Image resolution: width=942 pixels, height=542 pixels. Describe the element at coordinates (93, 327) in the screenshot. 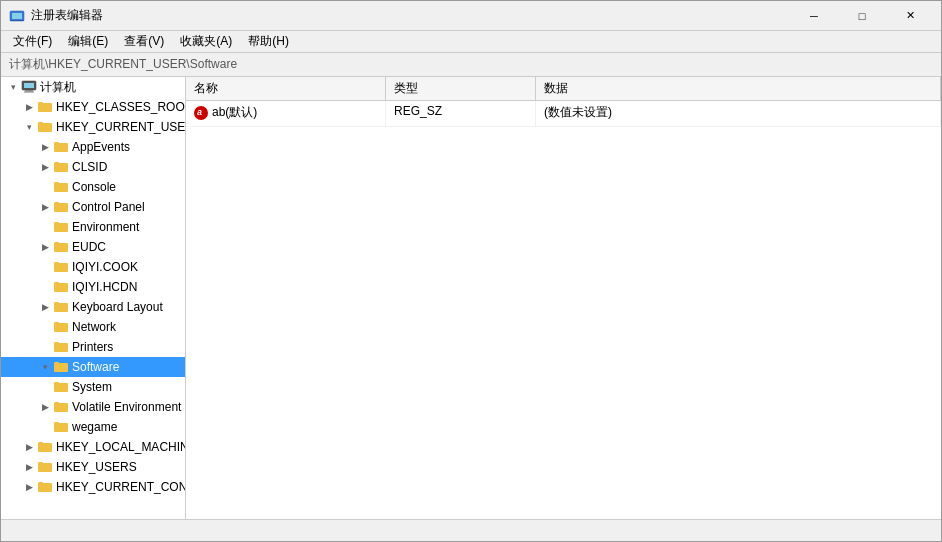

I see `tree-node-network: ▶ Network` at that location.